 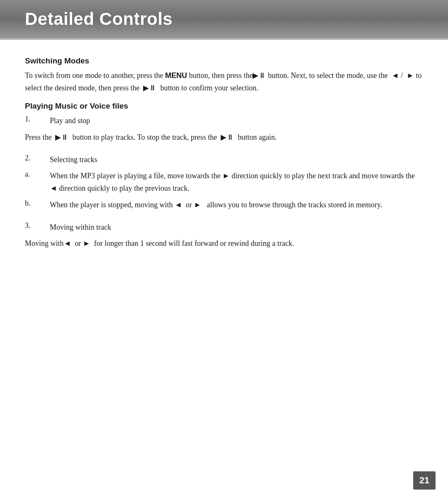 I want to click on header-bar: Detailed Controls, so click(x=224, y=19).